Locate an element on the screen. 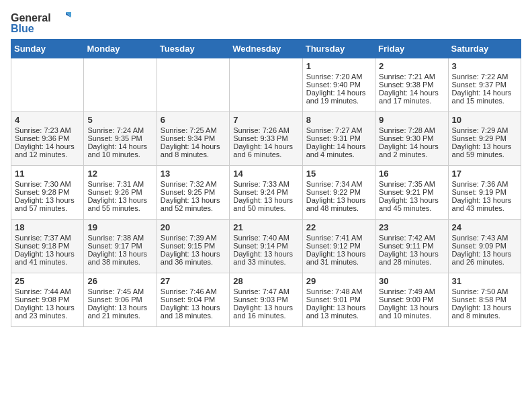 The height and width of the screenshot is (411, 532). day-number: 18 is located at coordinates (47, 227).